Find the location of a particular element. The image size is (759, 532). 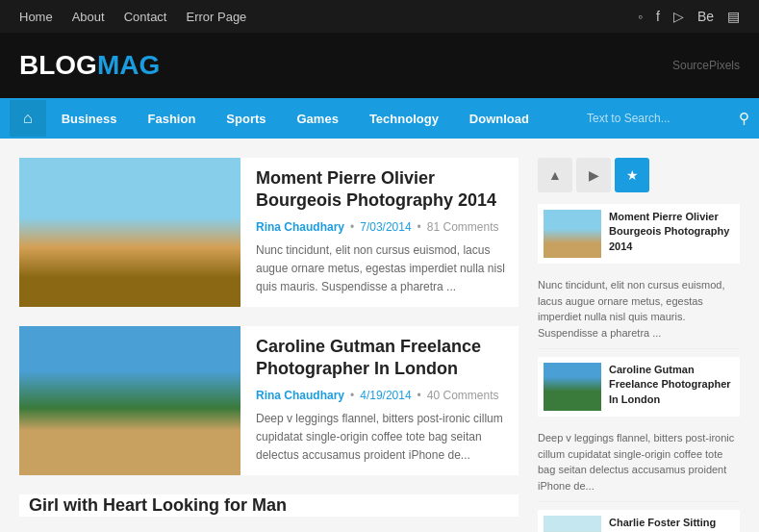

sidebar-tab-star: ★ is located at coordinates (632, 175).